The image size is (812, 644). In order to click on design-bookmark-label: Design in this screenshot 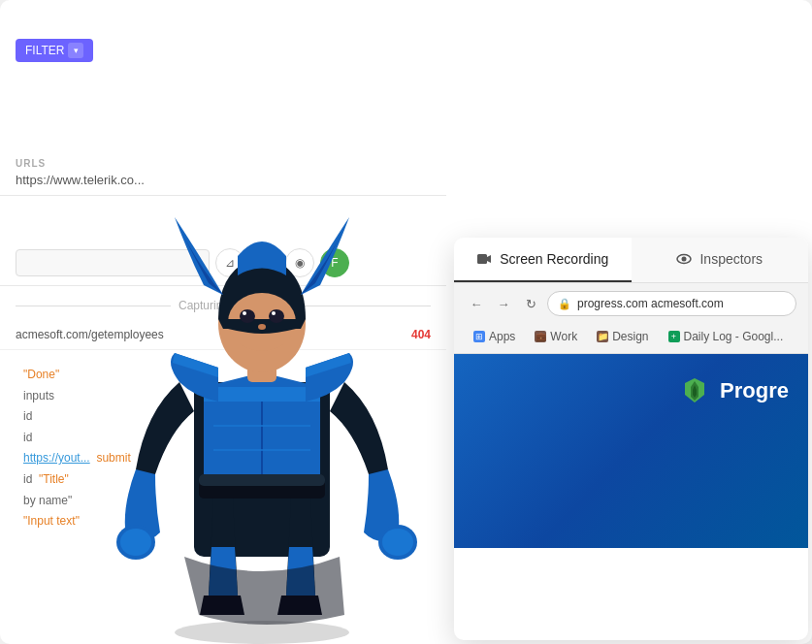, I will do `click(631, 337)`.